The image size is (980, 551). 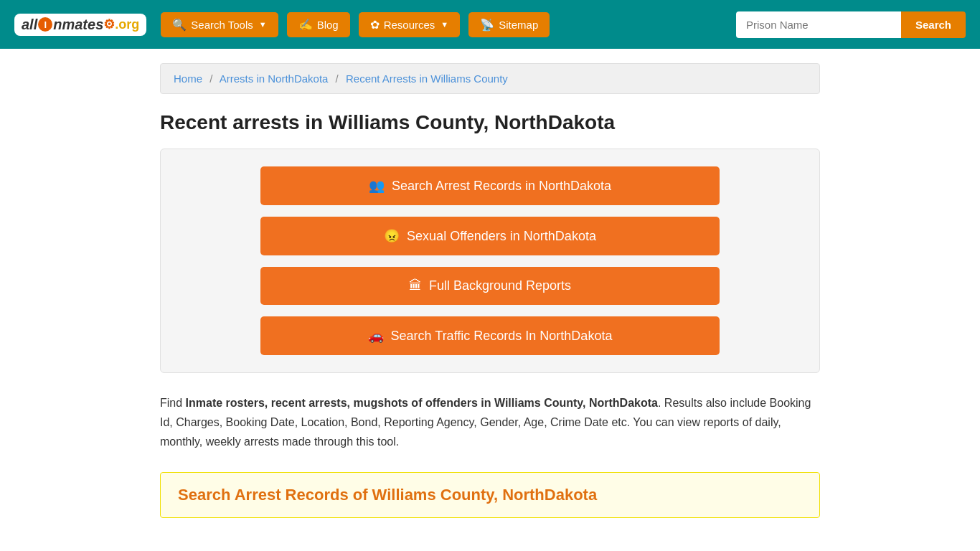 I want to click on logo: allInmates⚙.org, so click(x=80, y=24).